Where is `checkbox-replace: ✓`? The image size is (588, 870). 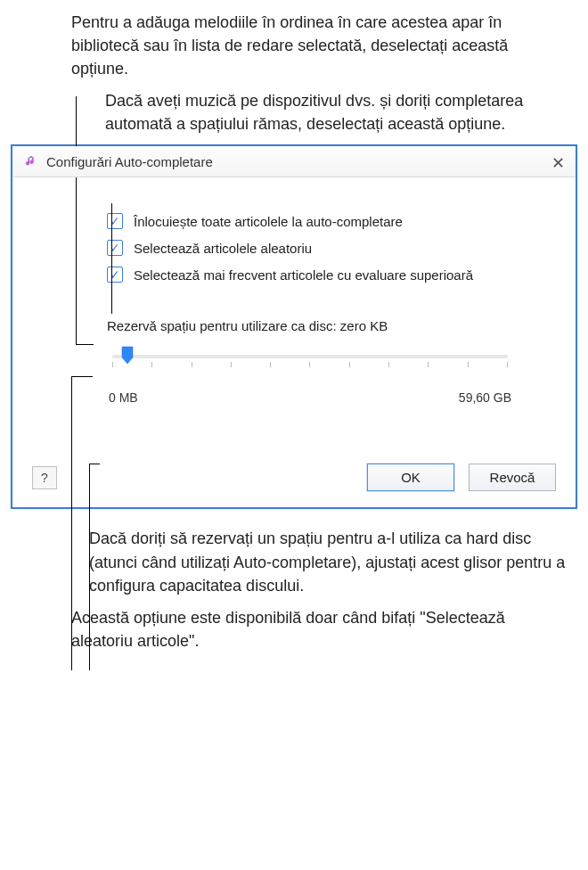 checkbox-replace: ✓ is located at coordinates (115, 221).